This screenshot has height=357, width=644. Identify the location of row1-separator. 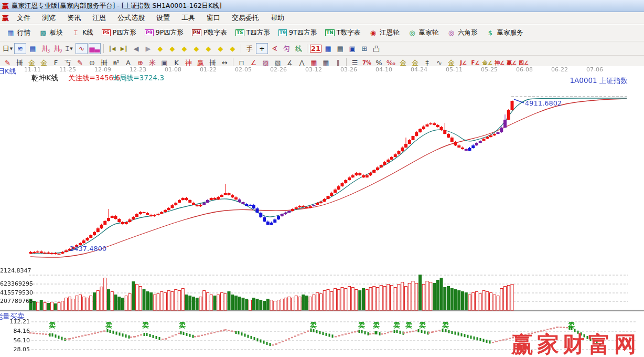
(307, 48).